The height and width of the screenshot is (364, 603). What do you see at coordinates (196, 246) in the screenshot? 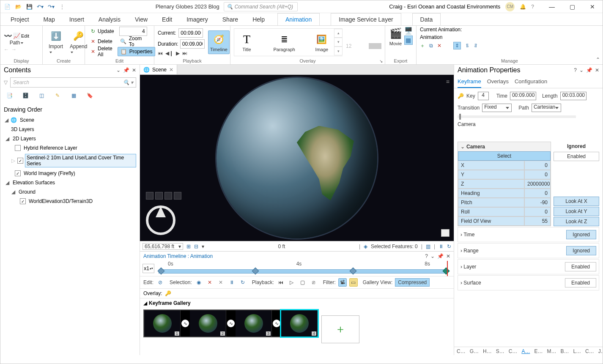
I see `status-icon-2: ⊟` at bounding box center [196, 246].